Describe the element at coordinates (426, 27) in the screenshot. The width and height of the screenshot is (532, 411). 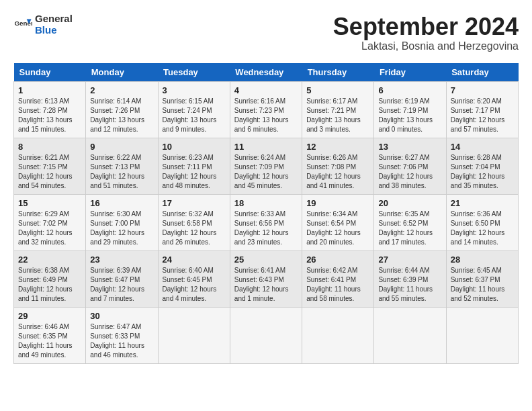
I see `month-title: September 2024` at that location.